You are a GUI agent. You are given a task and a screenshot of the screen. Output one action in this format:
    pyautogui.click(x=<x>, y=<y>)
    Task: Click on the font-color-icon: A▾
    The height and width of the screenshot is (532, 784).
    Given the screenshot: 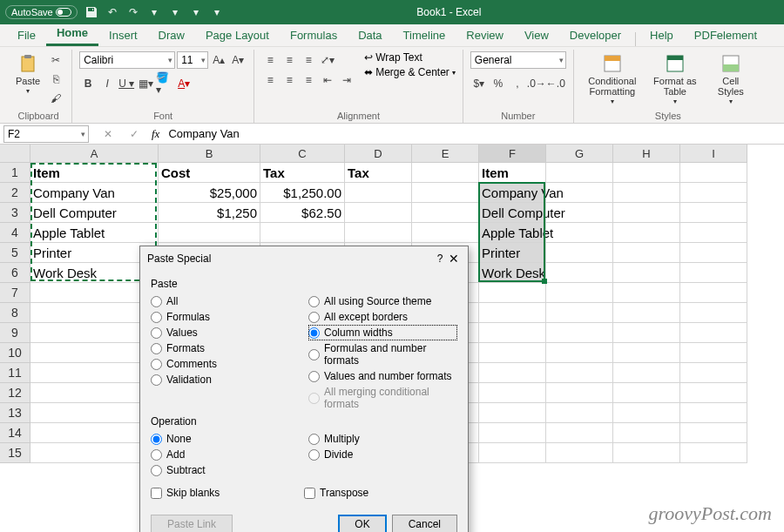 What is the action you would take?
    pyautogui.click(x=184, y=84)
    